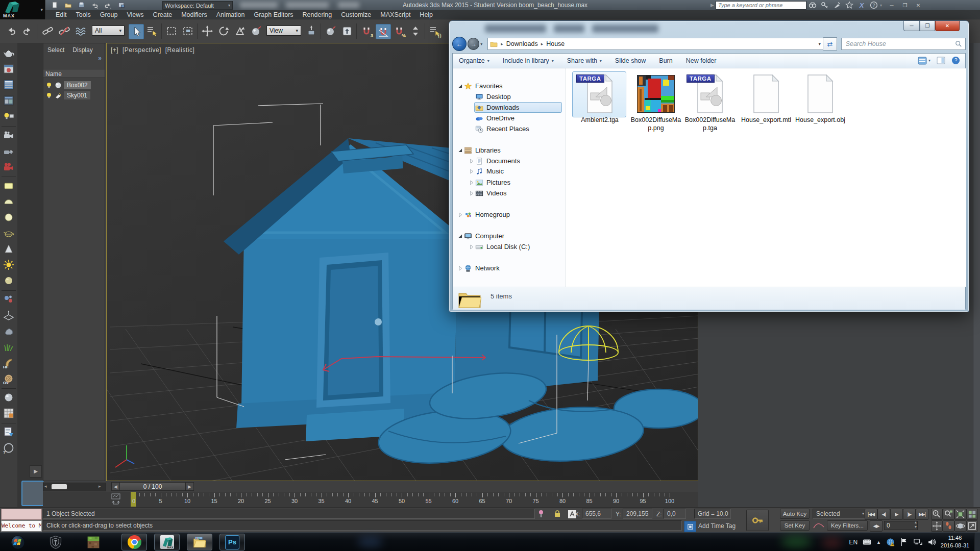  What do you see at coordinates (134, 542) in the screenshot?
I see `taskbar-app-chrome` at bounding box center [134, 542].